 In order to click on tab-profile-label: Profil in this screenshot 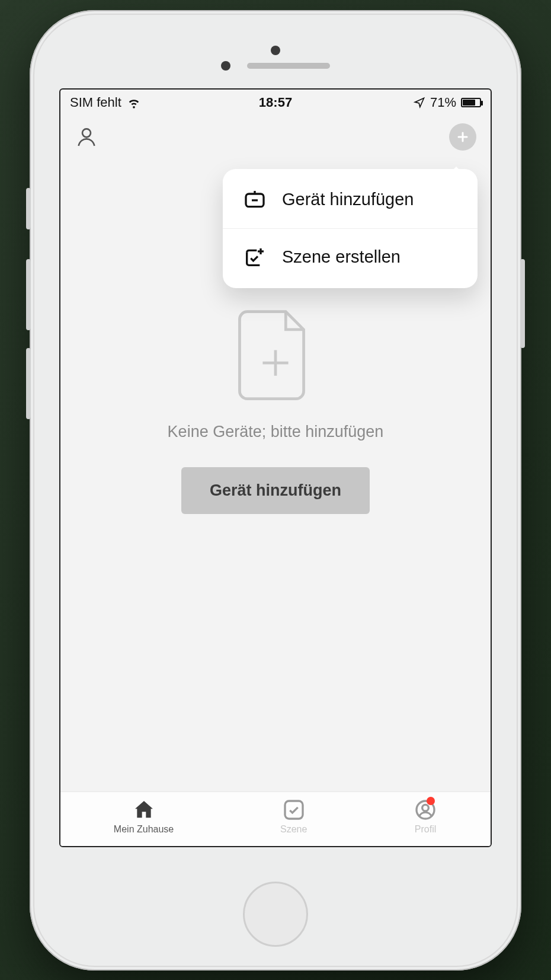, I will do `click(425, 829)`.